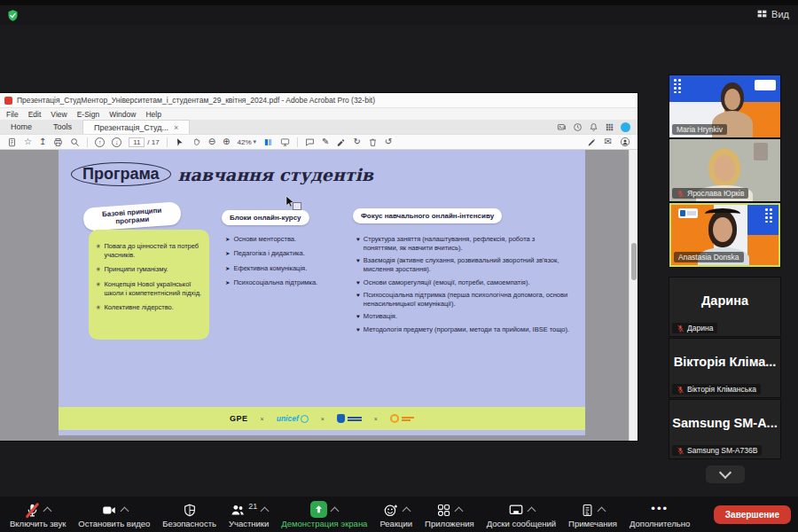  Describe the element at coordinates (765, 85) in the screenshot. I see `background-logo` at that location.